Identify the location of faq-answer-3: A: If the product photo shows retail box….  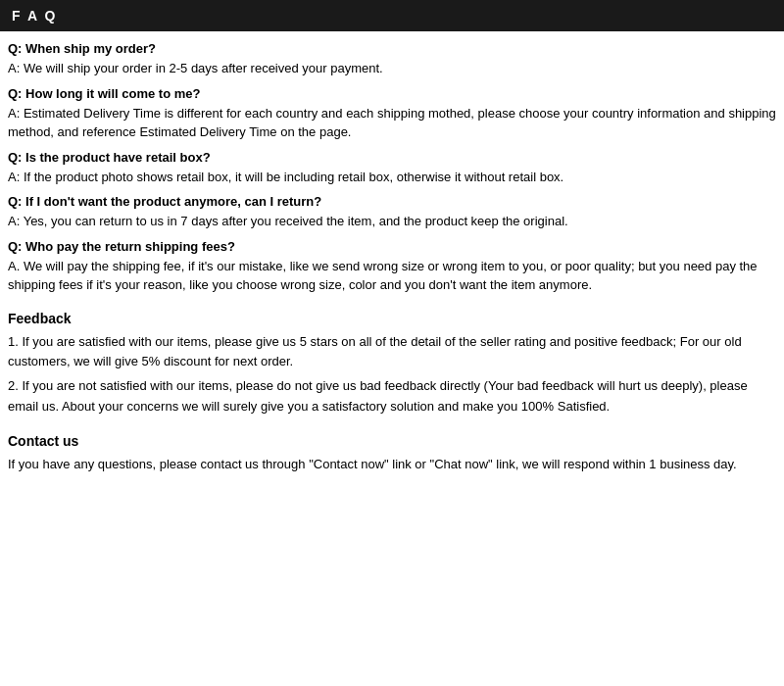
(392, 177).